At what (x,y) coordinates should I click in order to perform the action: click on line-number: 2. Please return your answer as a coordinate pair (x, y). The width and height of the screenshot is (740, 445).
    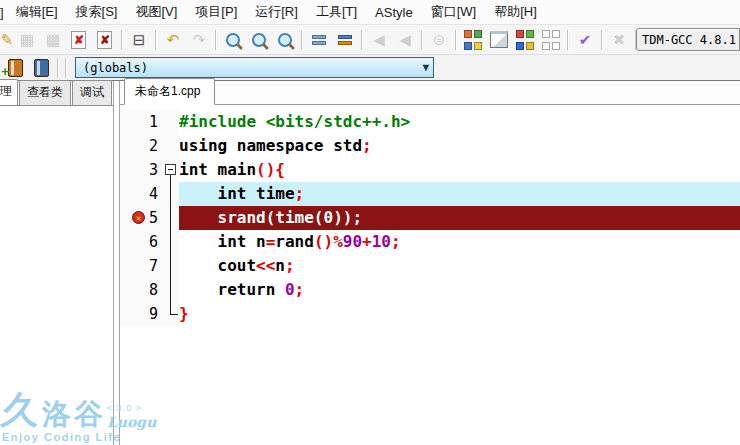
    Looking at the image, I should click on (142, 146).